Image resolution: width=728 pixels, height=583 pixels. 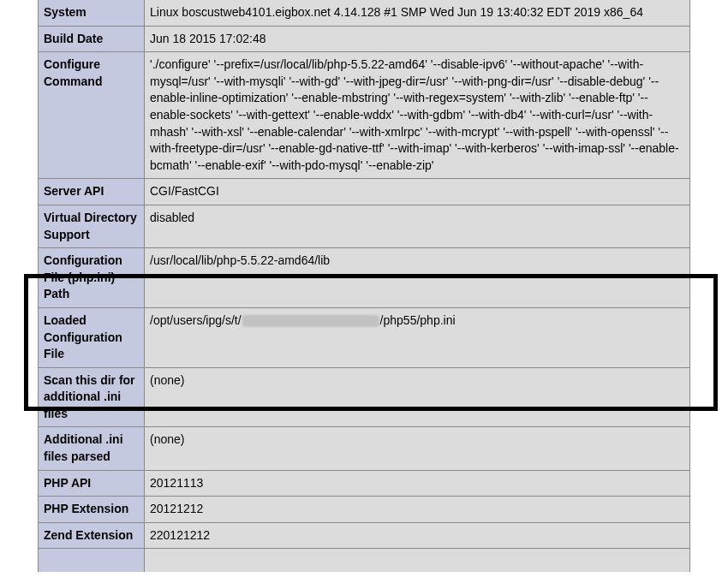 What do you see at coordinates (365, 39) in the screenshot?
I see `table-row: Build Date Jun 18 2015 17:02:48` at bounding box center [365, 39].